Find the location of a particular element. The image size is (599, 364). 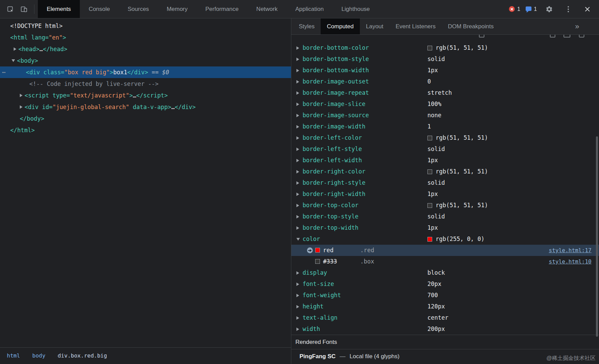

console-message-badge: 1 is located at coordinates (531, 9).